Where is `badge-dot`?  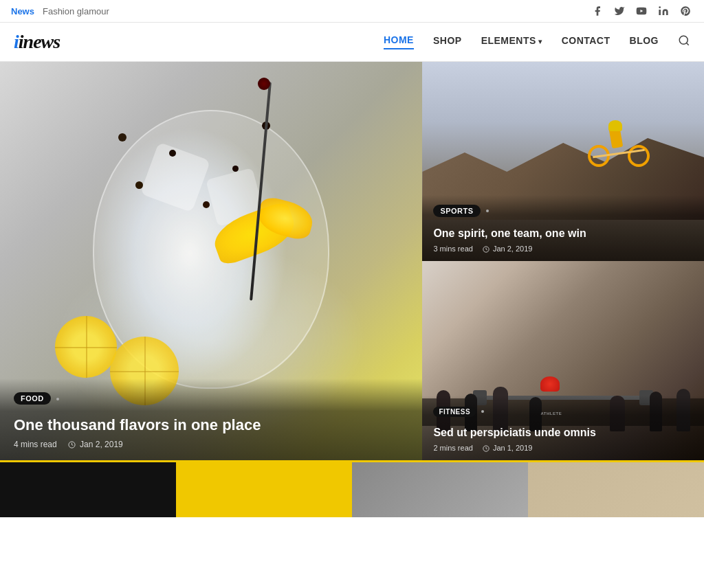 badge-dot is located at coordinates (58, 399).